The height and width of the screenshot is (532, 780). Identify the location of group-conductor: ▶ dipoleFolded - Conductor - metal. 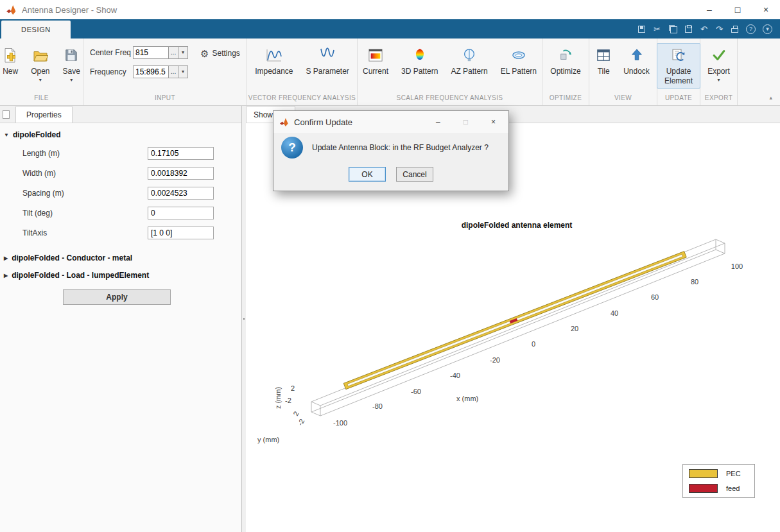
(119, 258).